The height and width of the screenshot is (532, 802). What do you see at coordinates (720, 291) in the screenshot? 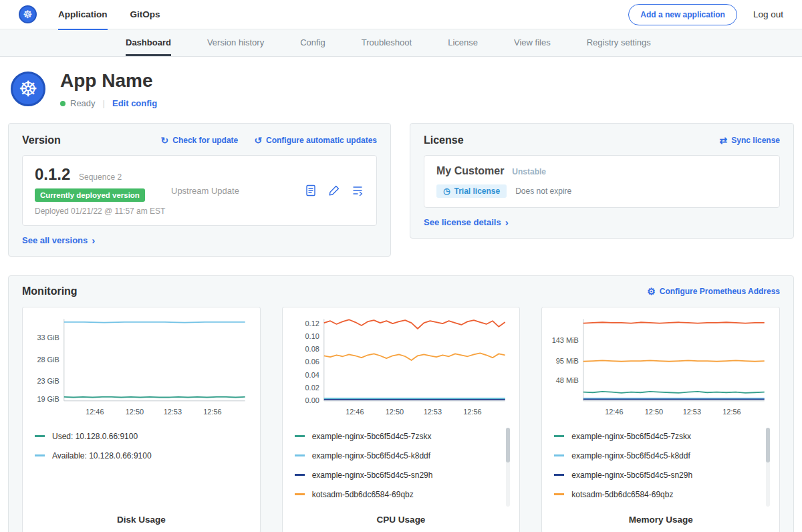
I see `configure-prometheus-label: Configure Prometheus Address` at bounding box center [720, 291].